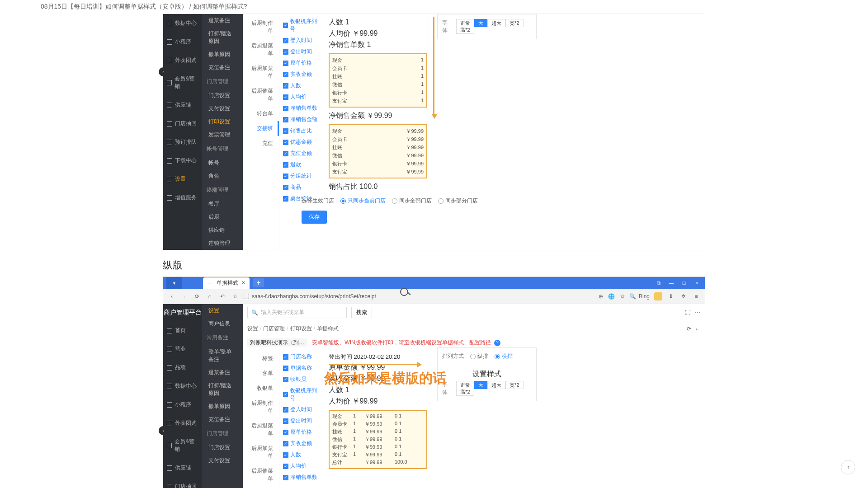 The width and height of the screenshot is (868, 488). Describe the element at coordinates (277, 343) in the screenshot. I see `store-tag: 到账吧科技演示（到…` at that location.